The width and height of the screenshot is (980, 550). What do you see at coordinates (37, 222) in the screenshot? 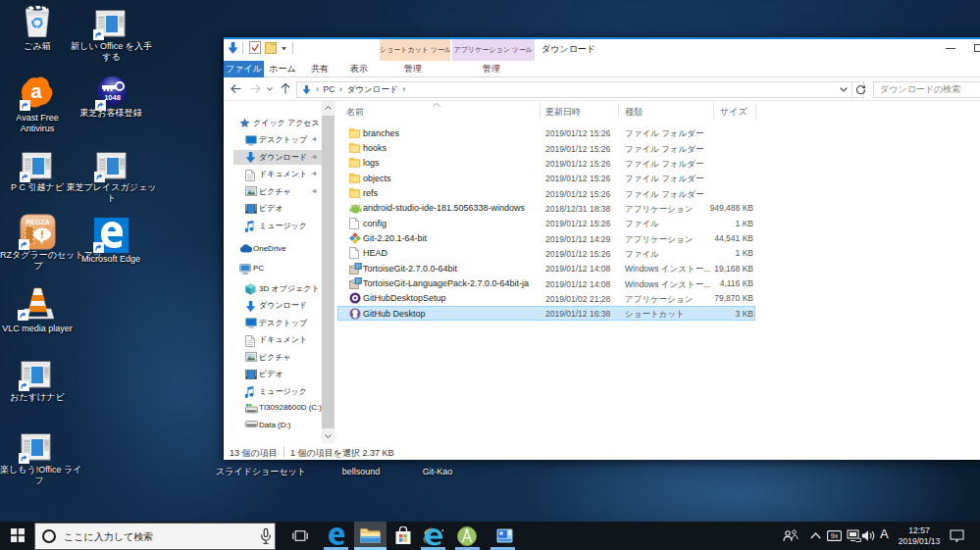
I see `svg-text: REGZA` at bounding box center [37, 222].